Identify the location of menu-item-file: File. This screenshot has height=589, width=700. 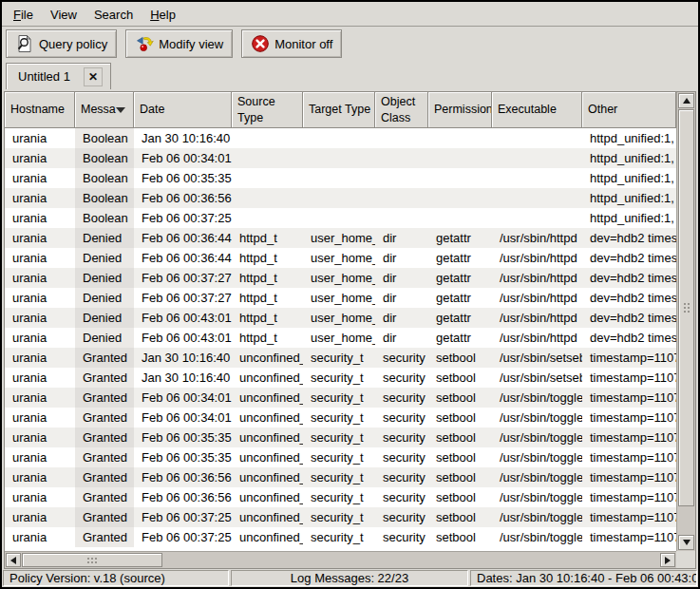
(23, 15).